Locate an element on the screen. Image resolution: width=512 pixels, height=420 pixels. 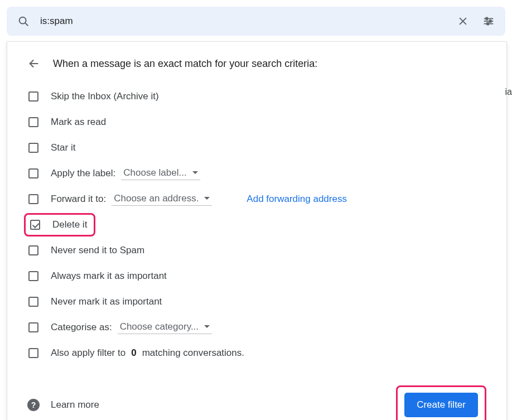
link-add-forwarding-address: Add forwarding address is located at coordinates (297, 199).